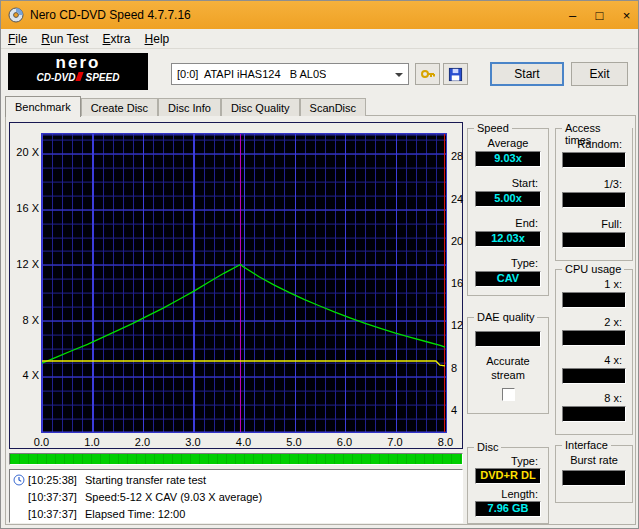 The height and width of the screenshot is (529, 639). I want to click on y-axis-tick-left: 16 X, so click(26, 208).